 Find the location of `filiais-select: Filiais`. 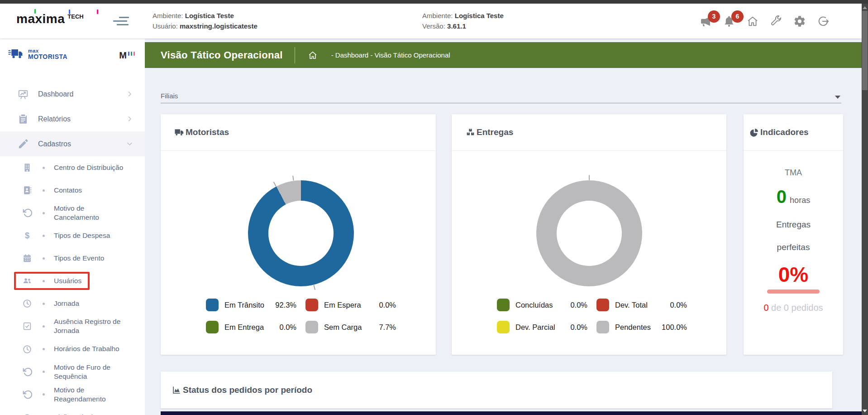

filiais-select: Filiais is located at coordinates (501, 96).